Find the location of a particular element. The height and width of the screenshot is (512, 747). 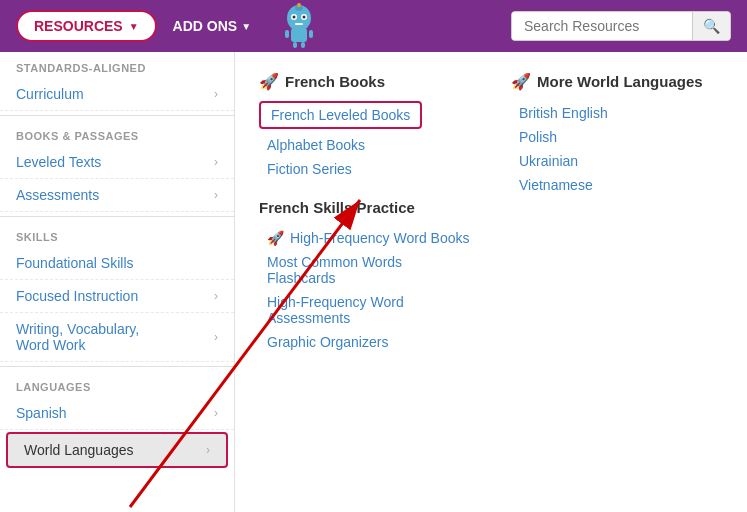

resources-arrow-icon: ▼ is located at coordinates (134, 26).